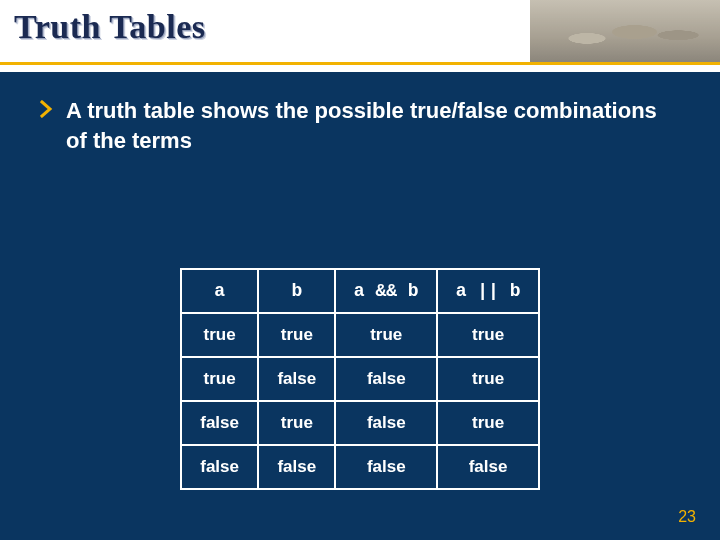  Describe the element at coordinates (110, 27) in the screenshot. I see `slide-title: Truth Tables` at that location.